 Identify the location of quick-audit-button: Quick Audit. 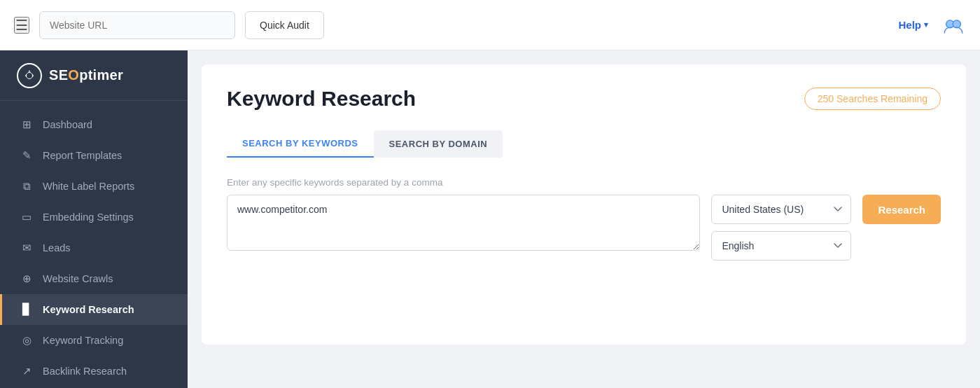
(284, 25).